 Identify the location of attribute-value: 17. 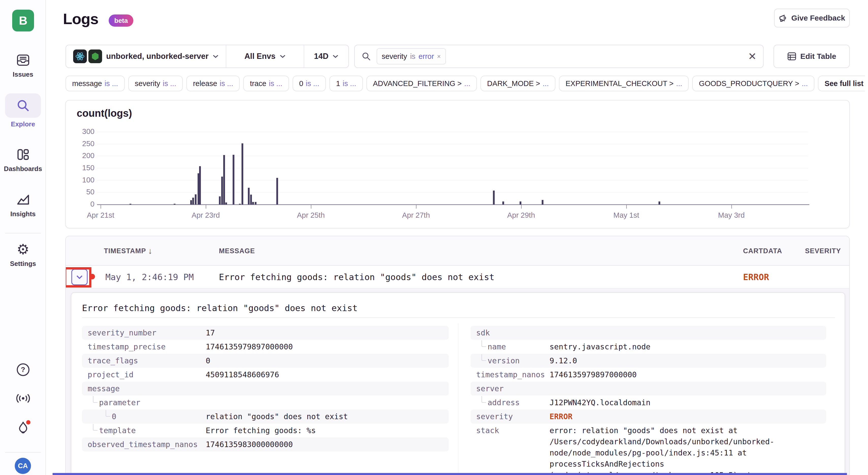
(210, 333).